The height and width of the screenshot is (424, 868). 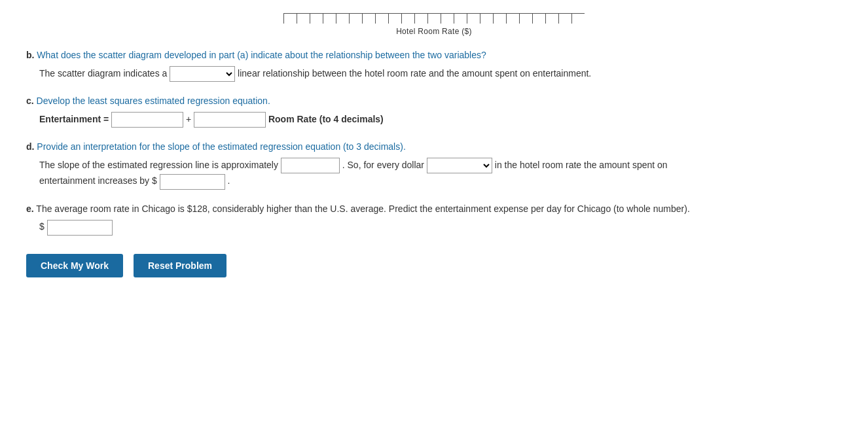 I want to click on section-b-dropdown: positive negative no, so click(x=202, y=74).